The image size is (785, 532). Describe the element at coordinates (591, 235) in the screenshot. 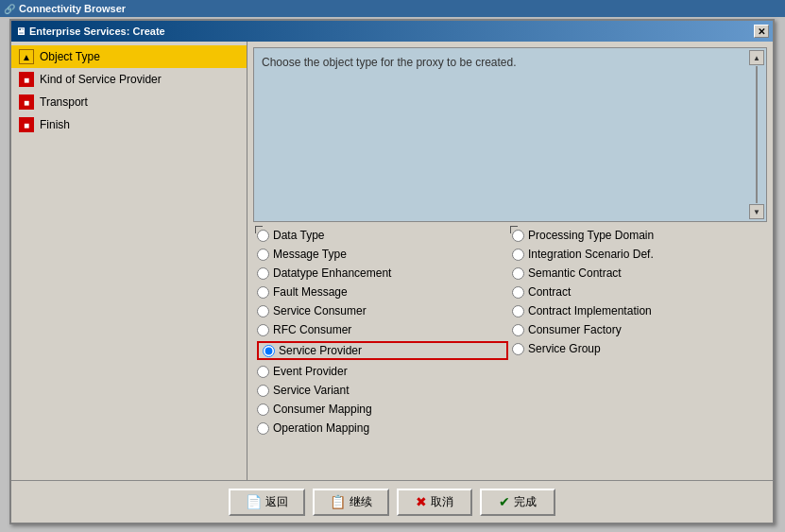

I see `label-processing-type-domain: Processing Type Domain` at that location.